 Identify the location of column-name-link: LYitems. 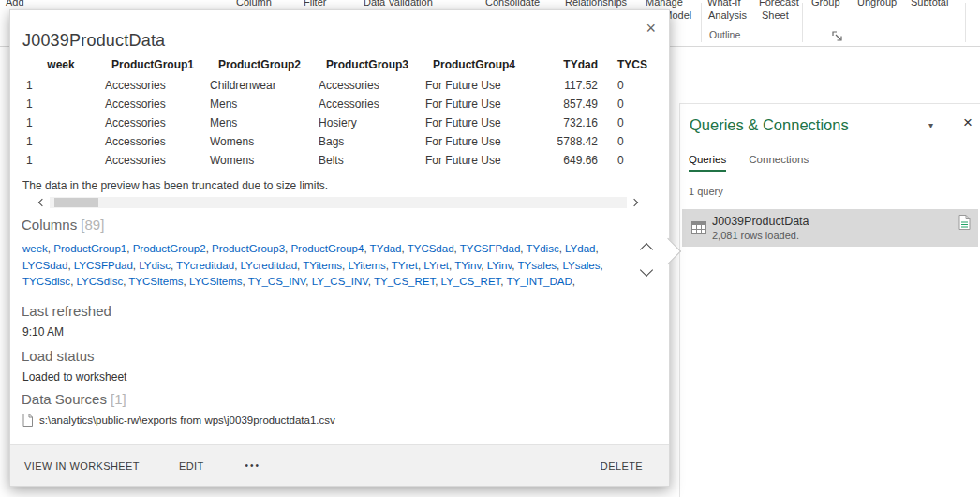
(366, 265).